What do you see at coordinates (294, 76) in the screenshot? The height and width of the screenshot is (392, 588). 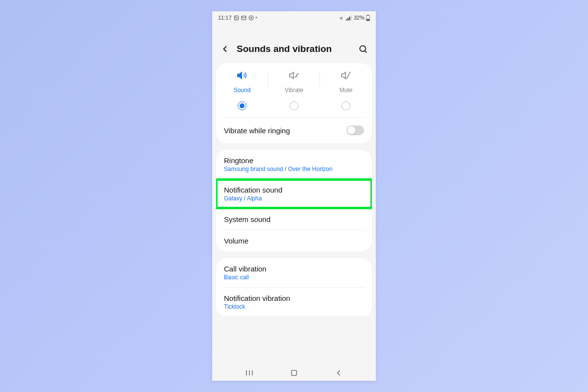 I see `vibrate-icon` at bounding box center [294, 76].